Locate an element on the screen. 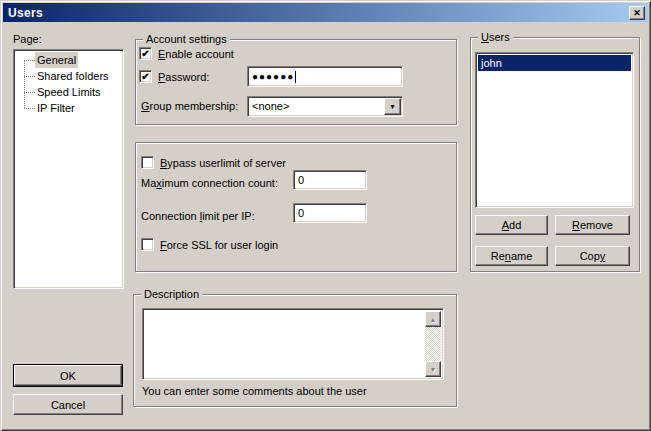 This screenshot has width=651, height=431. page-item-speed-limits: Speed Limits is located at coordinates (68, 92).